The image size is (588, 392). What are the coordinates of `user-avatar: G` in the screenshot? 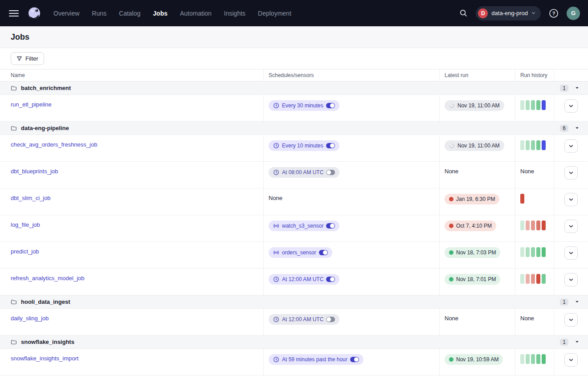 It's located at (573, 13).